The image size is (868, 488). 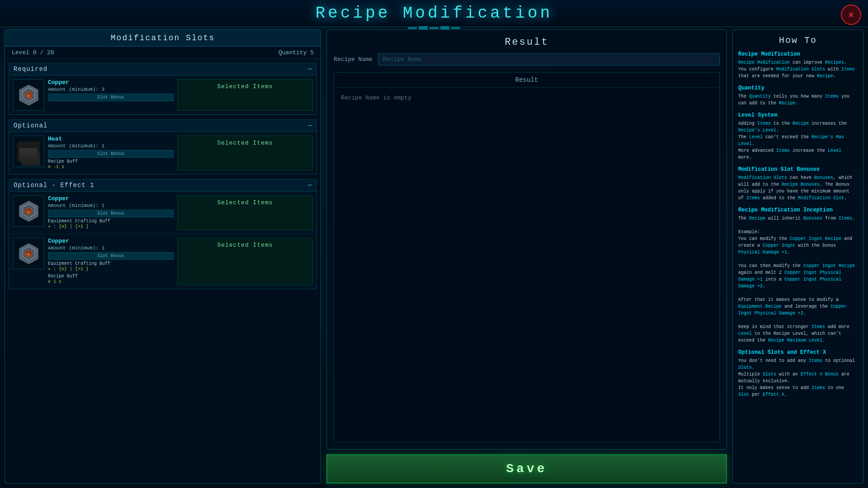 What do you see at coordinates (111, 139) in the screenshot?
I see `heat-item-name: Heat` at bounding box center [111, 139].